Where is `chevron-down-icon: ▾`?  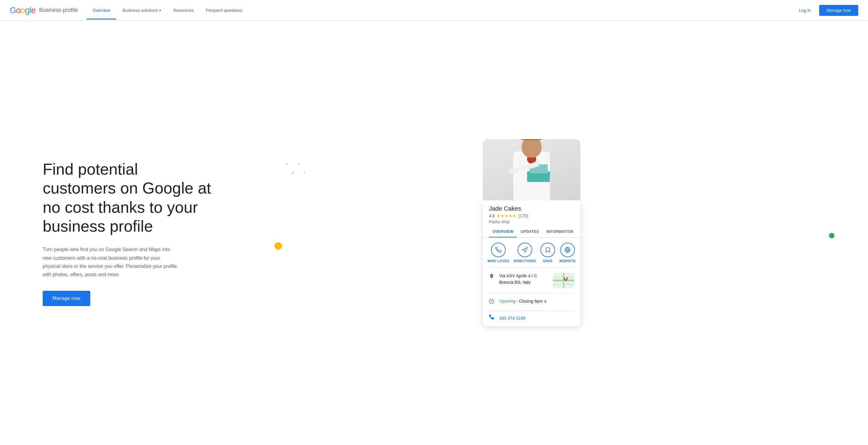
chevron-down-icon: ▾ is located at coordinates (160, 10).